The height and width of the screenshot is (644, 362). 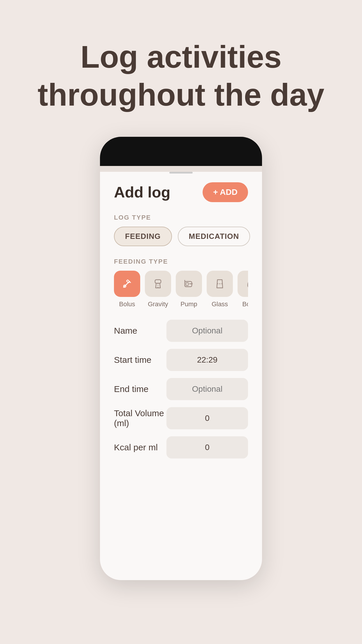 What do you see at coordinates (181, 418) in the screenshot?
I see `form-row-total-volume: Total Volume (ml)` at bounding box center [181, 418].